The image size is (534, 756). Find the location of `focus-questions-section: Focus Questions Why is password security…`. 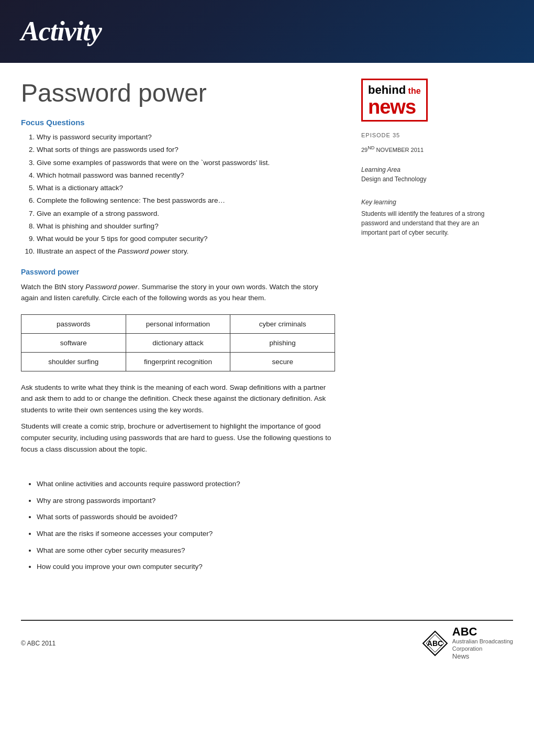

focus-questions-section: Focus Questions Why is password security… is located at coordinates (178, 188).